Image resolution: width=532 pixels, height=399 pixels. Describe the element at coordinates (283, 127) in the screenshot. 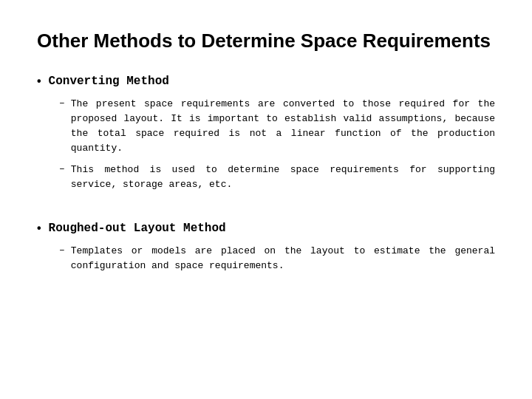

I see `sub-bullet-text-converting-1: The present space requirements are conve…` at that location.